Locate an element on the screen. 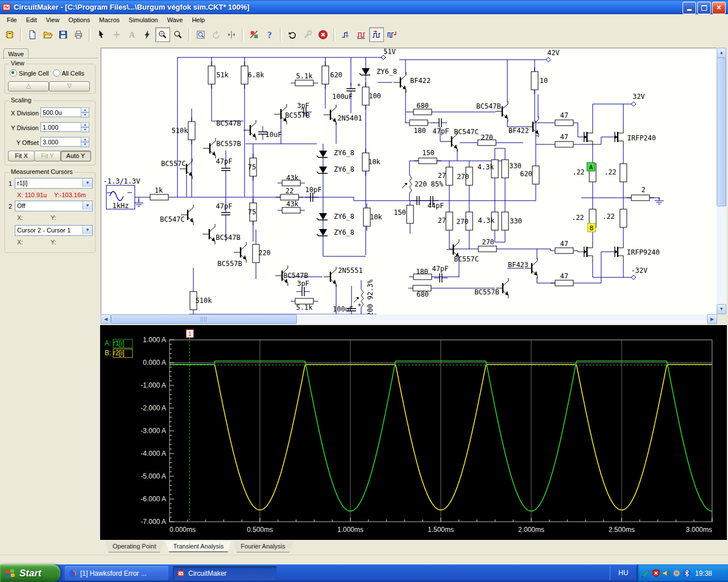 The image size is (728, 582). close-button: ✕ is located at coordinates (719, 8).